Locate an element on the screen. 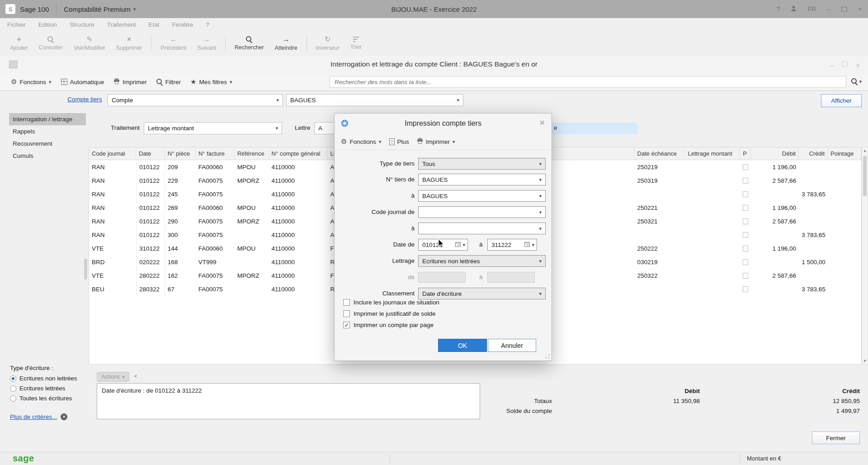  column-header-cr-dit: Crédit is located at coordinates (813, 154).